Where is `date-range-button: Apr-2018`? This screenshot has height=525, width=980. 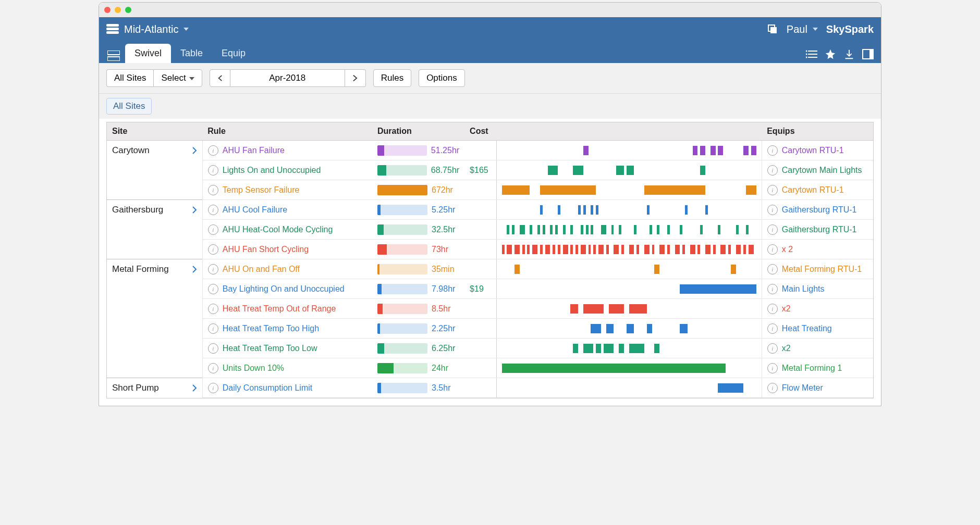
date-range-button: Apr-2018 is located at coordinates (288, 78).